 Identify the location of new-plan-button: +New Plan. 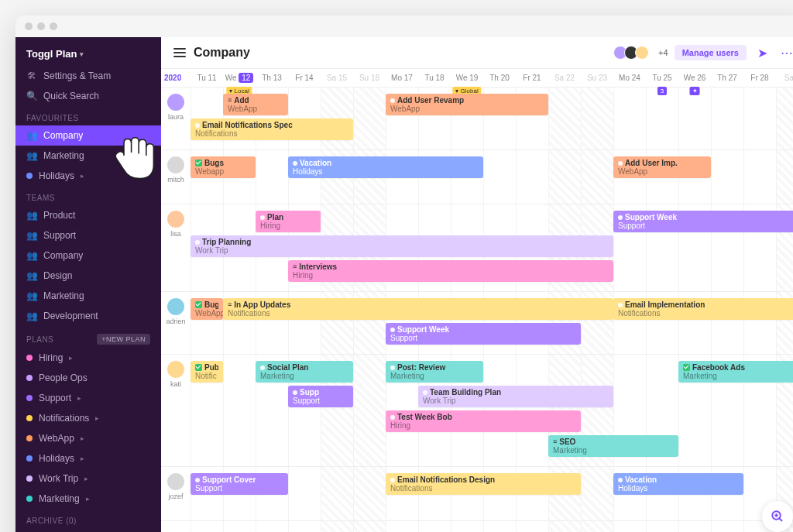
(124, 339).